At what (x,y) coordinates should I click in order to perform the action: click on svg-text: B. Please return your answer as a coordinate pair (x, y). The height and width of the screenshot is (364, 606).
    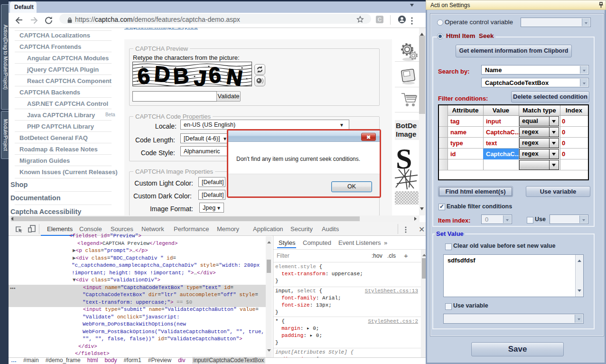
    Looking at the image, I should click on (181, 75).